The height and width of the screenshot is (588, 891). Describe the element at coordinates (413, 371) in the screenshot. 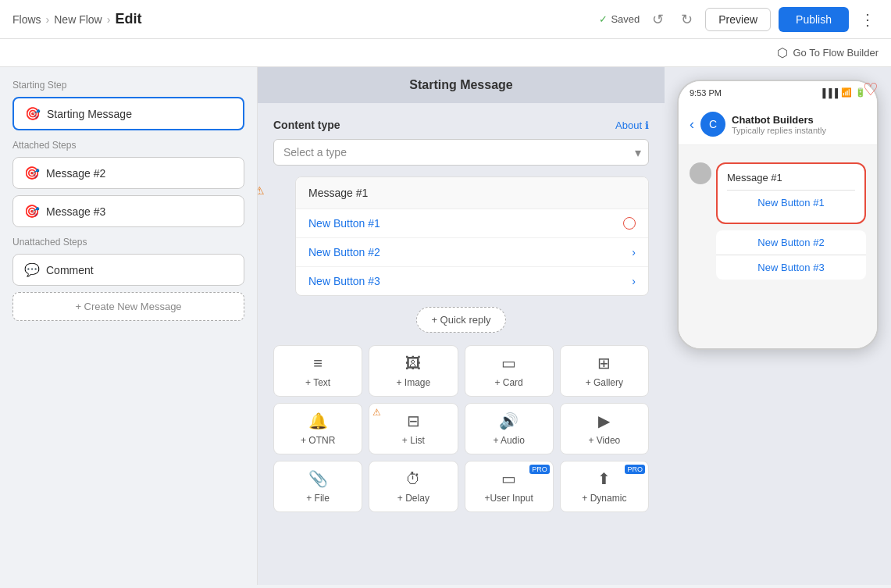

I see `add-image-button: 🖼 + Image` at that location.